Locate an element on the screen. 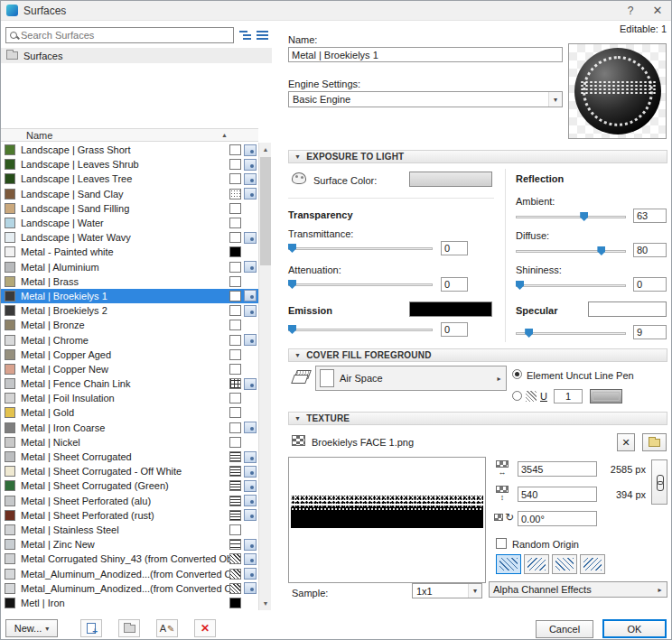 This screenshot has width=672, height=640. surface-row: Metal | Stainless Steel is located at coordinates (130, 530).